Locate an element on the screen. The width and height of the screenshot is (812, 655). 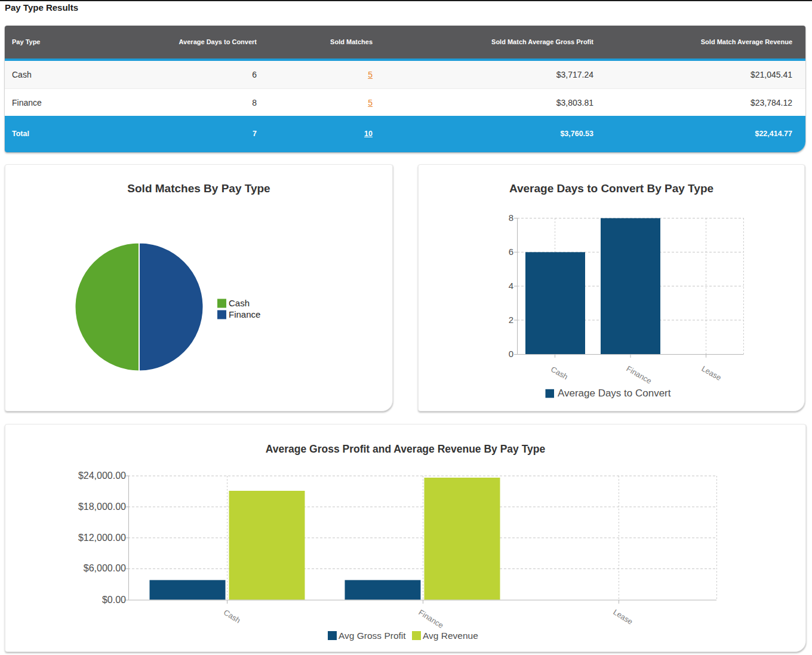
svg-text: $24,000.00 is located at coordinates (102, 475).